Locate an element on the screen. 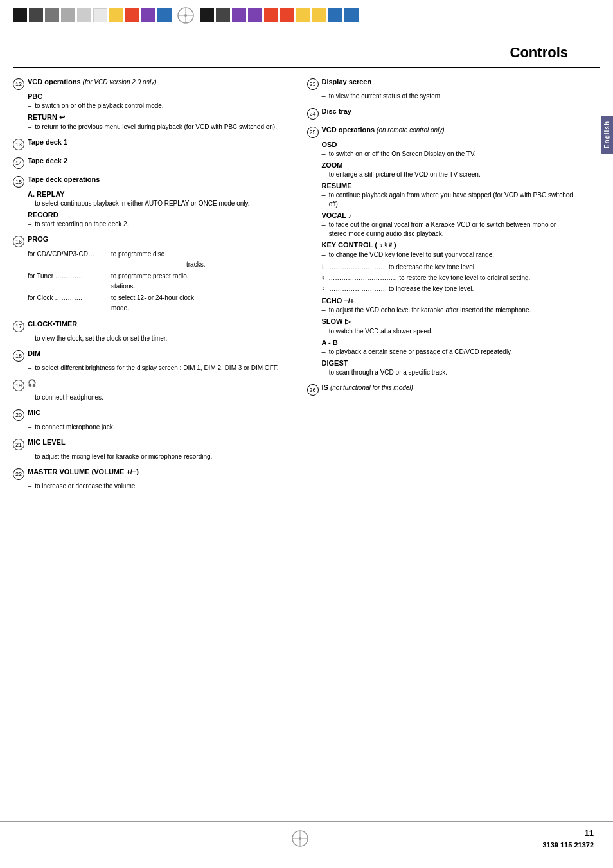  subheading-zoom: ZOOM is located at coordinates (449, 165).